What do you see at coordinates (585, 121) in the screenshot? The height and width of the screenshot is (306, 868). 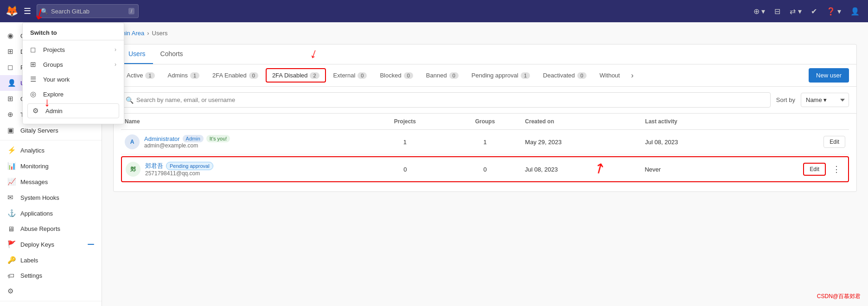 I see `col-header-created: Created on` at bounding box center [585, 121].